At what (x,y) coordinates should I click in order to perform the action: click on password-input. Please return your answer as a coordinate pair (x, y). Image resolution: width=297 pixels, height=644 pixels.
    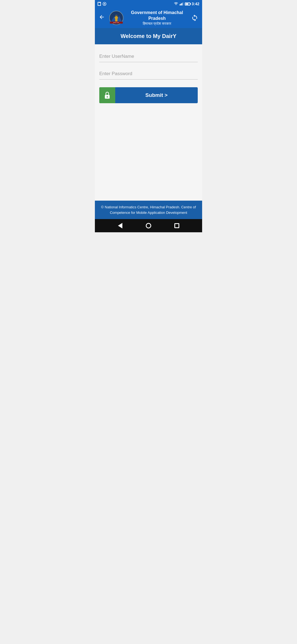
    Looking at the image, I should click on (148, 74).